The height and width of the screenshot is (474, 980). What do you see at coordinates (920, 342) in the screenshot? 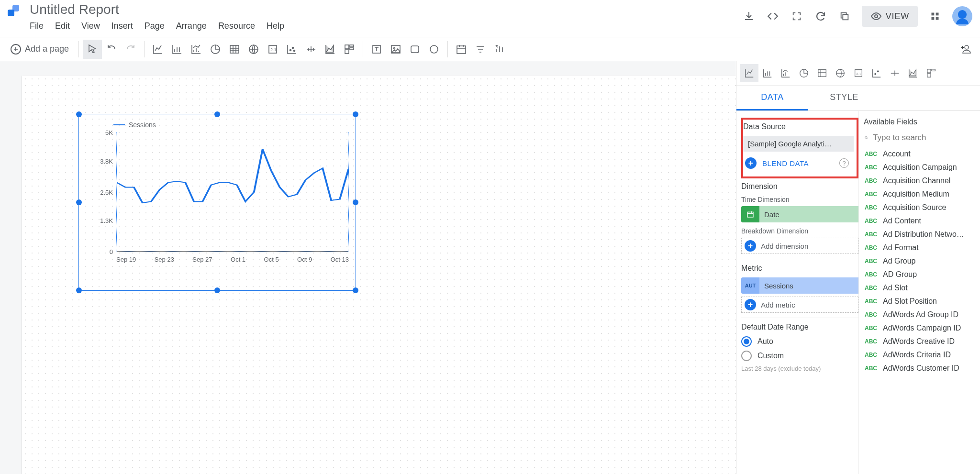
I see `field-row: ABCAdWords Creative ID` at bounding box center [920, 342].